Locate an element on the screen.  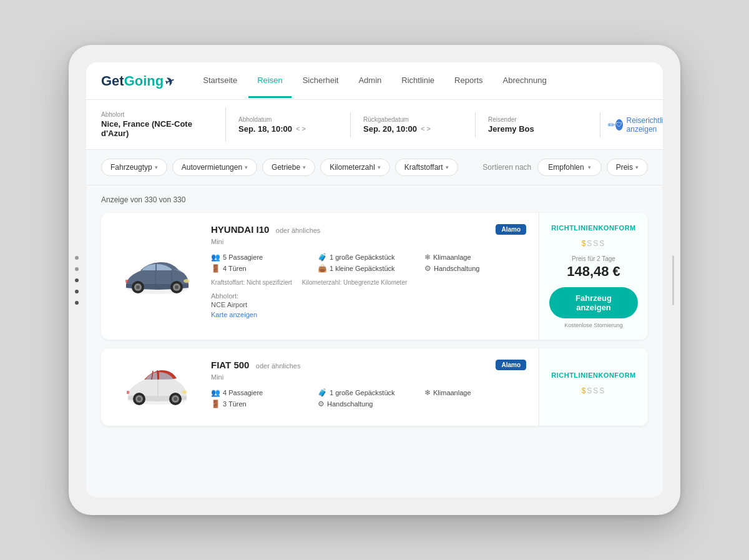
traveler-field: Reisender Jeremy Bos is located at coordinates (538, 125).